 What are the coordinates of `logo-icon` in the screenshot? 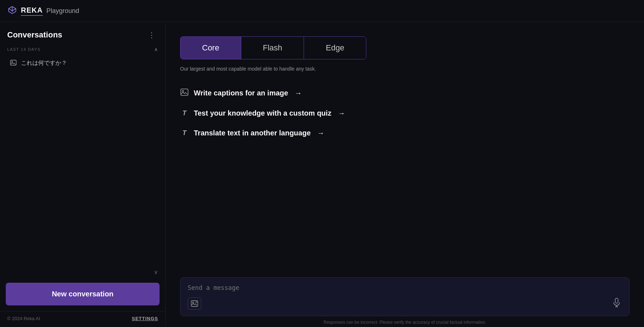 It's located at (12, 11).